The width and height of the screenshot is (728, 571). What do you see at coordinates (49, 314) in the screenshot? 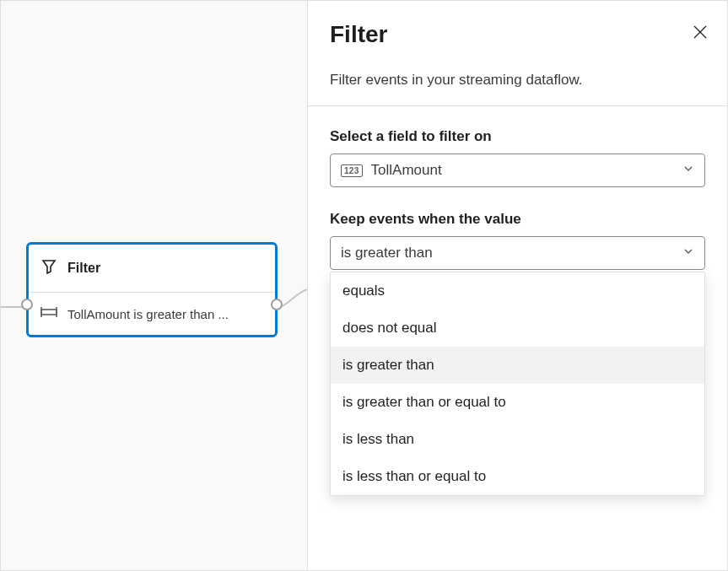
I see `filter-rule-icon` at bounding box center [49, 314].